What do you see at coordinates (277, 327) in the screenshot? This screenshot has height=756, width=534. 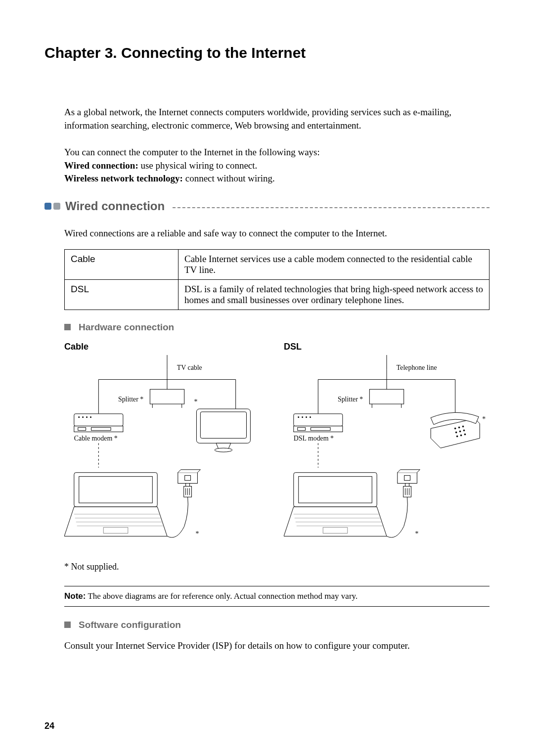 I see `subsection-header-hardware: Hardware connection` at bounding box center [277, 327].